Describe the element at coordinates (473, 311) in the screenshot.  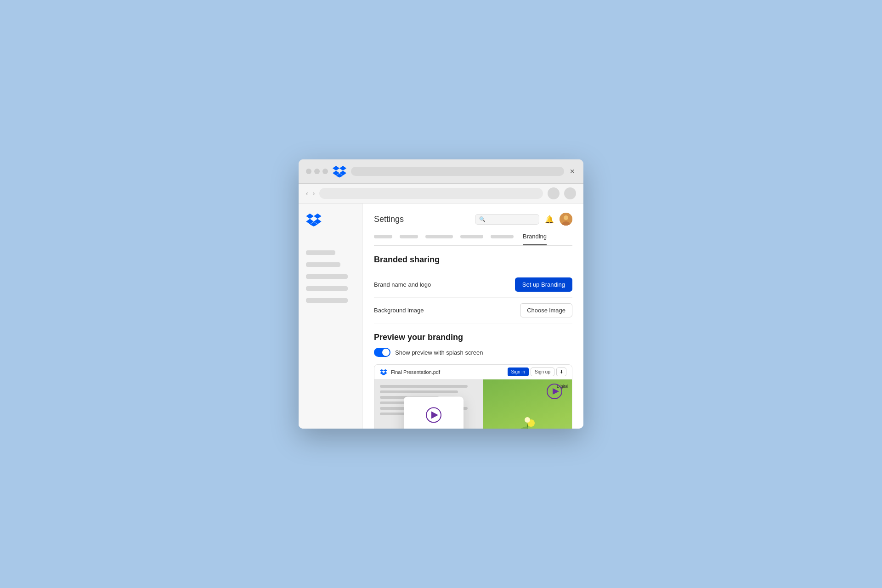
I see `background-image-row: Background image Choose image` at that location.